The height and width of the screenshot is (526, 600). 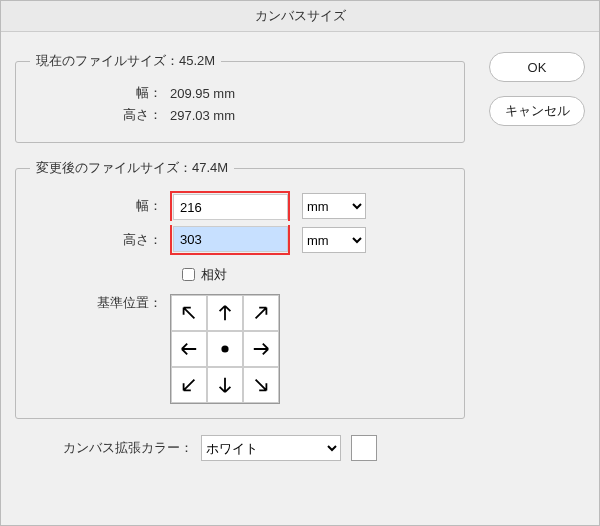 What do you see at coordinates (230, 239) in the screenshot?
I see `height-input` at bounding box center [230, 239].